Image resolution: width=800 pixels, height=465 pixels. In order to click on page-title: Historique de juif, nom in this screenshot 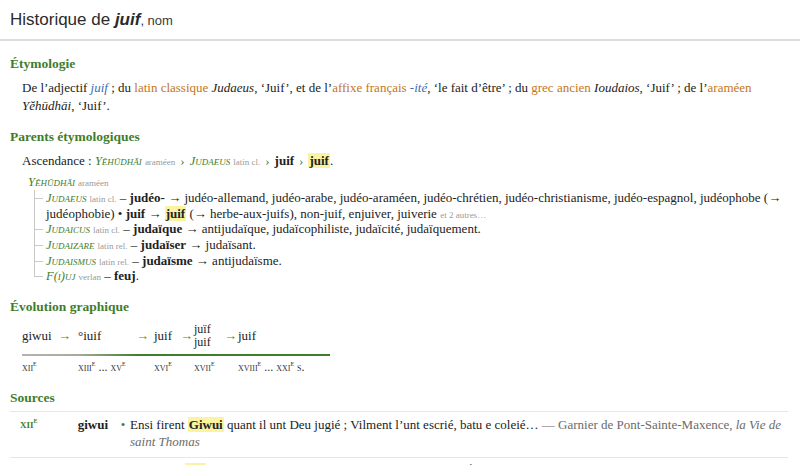, I will do `click(399, 20)`.